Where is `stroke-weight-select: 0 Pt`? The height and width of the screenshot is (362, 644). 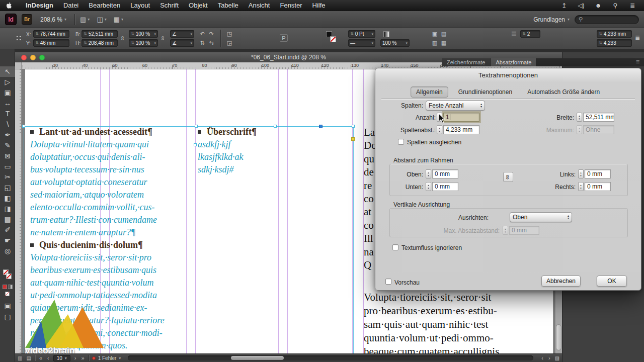 stroke-weight-select: 0 Pt is located at coordinates (362, 34).